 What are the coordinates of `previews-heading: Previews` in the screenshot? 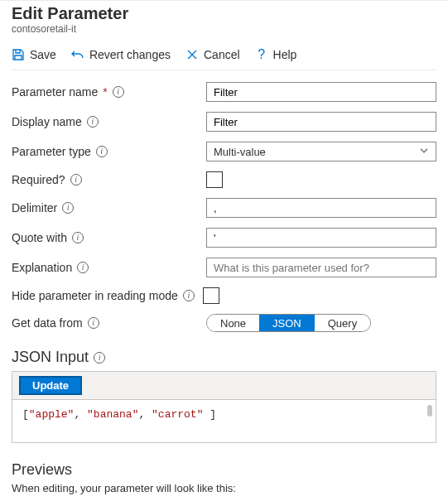 It's located at (224, 470).